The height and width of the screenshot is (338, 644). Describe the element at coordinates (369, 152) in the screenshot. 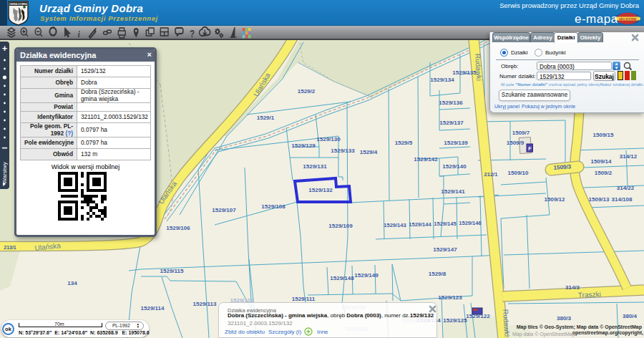

I see `svg-text: 1529/4` at that location.